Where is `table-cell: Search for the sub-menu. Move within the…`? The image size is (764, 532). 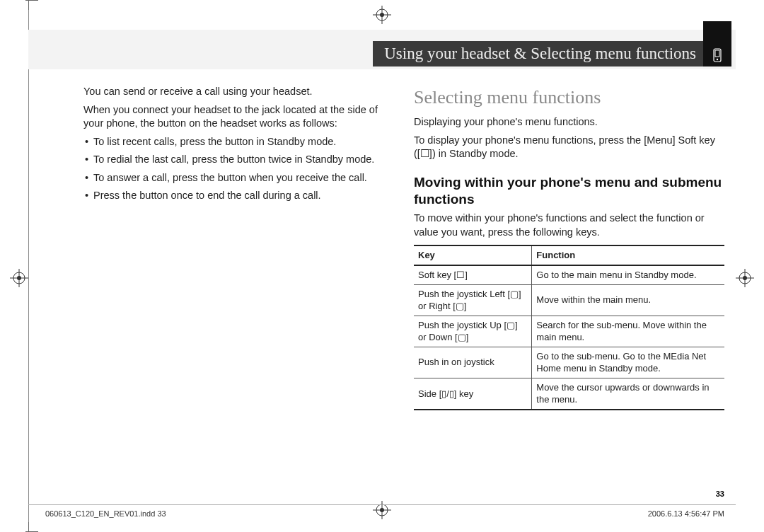 table-cell: Search for the sub-menu. Move within the… is located at coordinates (628, 331).